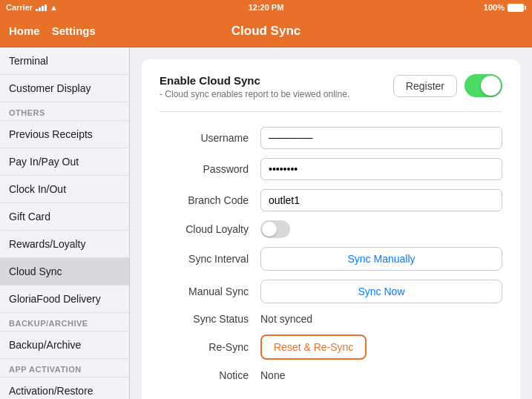  What do you see at coordinates (65, 389) in the screenshot?
I see `sidebar-item-activation-restore: Activation/Restore` at bounding box center [65, 389].